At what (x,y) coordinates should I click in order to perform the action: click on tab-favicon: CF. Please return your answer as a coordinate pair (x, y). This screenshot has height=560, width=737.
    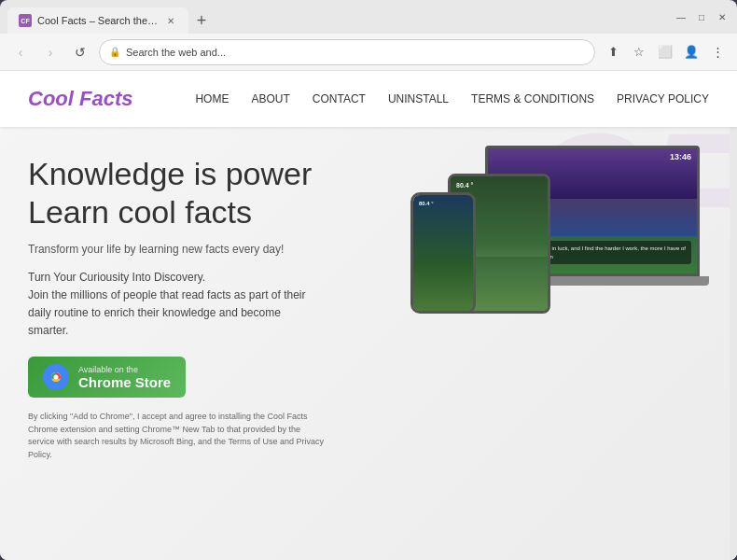
    Looking at the image, I should click on (25, 21).